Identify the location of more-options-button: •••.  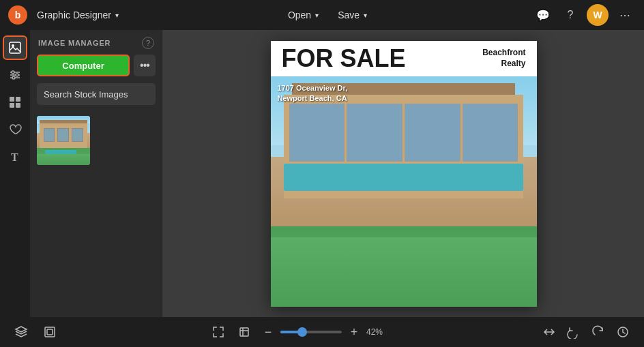
(145, 65).